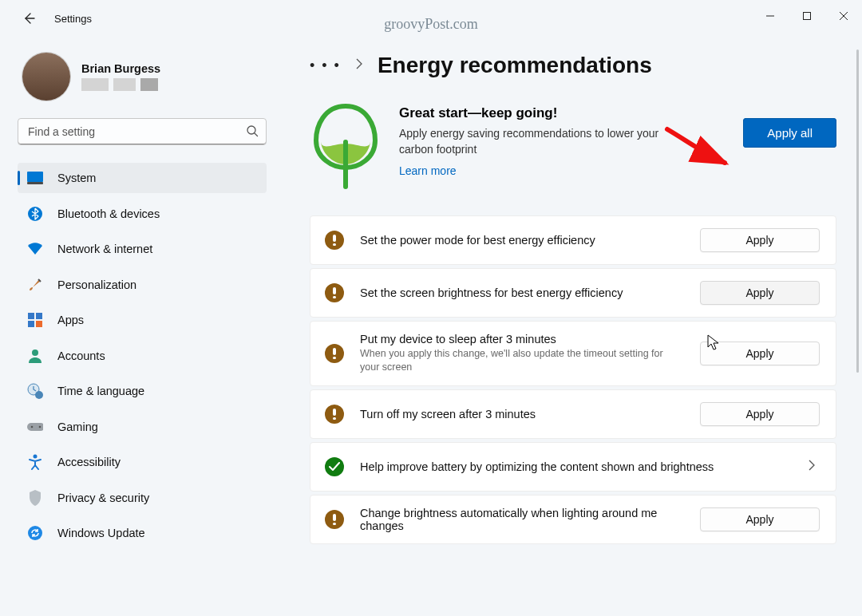  I want to click on window-controls, so click(807, 16).